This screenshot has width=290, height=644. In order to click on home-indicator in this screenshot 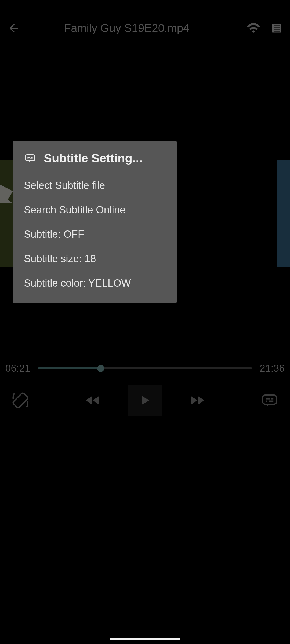, I will do `click(145, 639)`.